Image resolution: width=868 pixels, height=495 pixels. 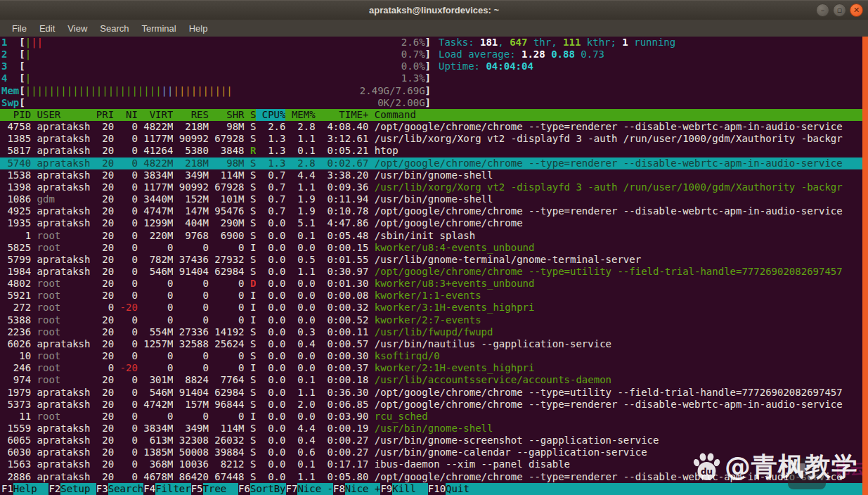 What do you see at coordinates (434, 464) in the screenshot?
I see `process-row: 1563aprataksh200368M100368212S0.00.10:17…` at bounding box center [434, 464].